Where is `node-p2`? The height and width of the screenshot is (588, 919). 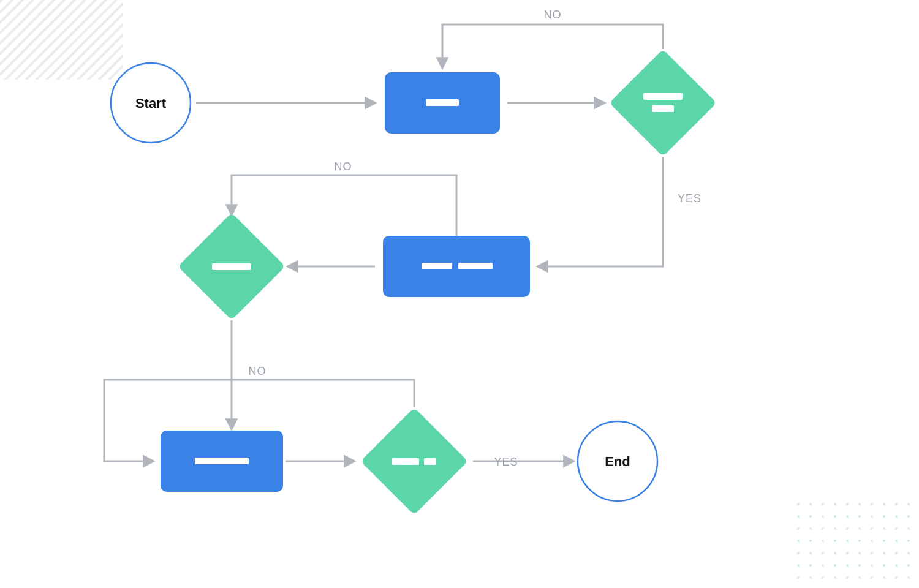 node-p2 is located at coordinates (456, 266).